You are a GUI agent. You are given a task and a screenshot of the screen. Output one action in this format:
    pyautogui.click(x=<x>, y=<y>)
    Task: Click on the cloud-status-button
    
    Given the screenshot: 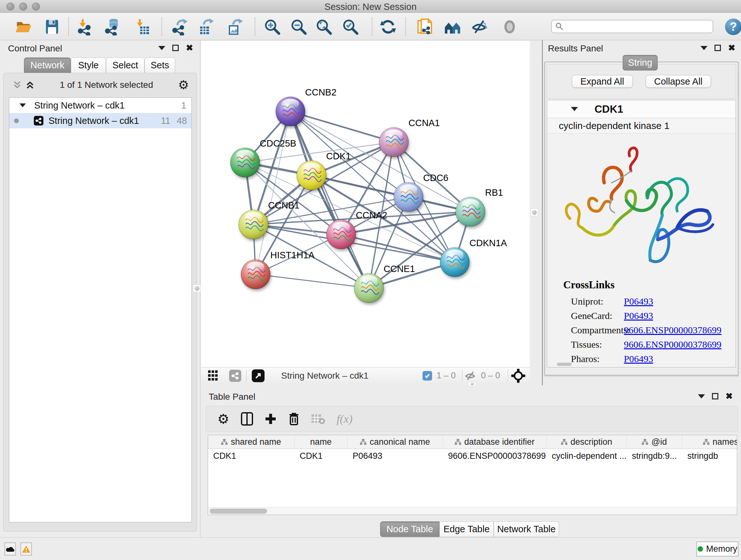 What is the action you would take?
    pyautogui.click(x=10, y=549)
    